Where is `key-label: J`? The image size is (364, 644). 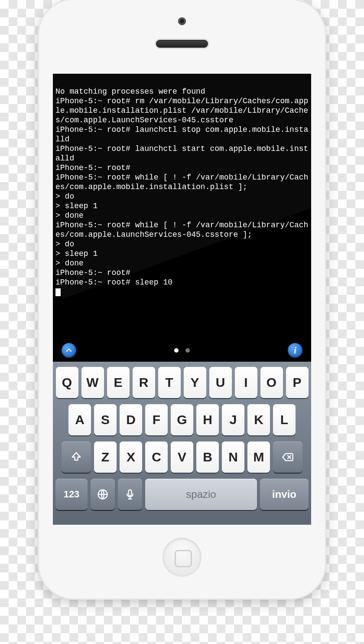 key-label: J is located at coordinates (233, 420).